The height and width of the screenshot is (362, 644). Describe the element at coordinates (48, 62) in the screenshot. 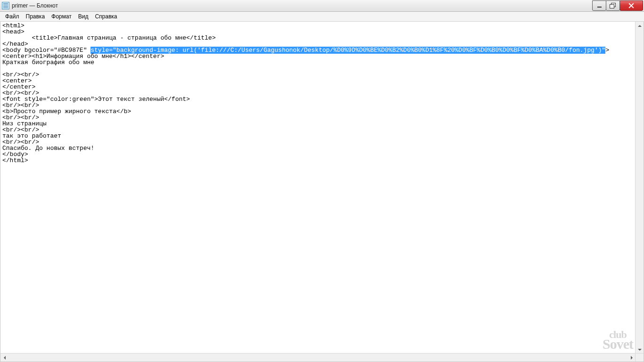

I see `code-line: Краткая биография обо мне` at that location.